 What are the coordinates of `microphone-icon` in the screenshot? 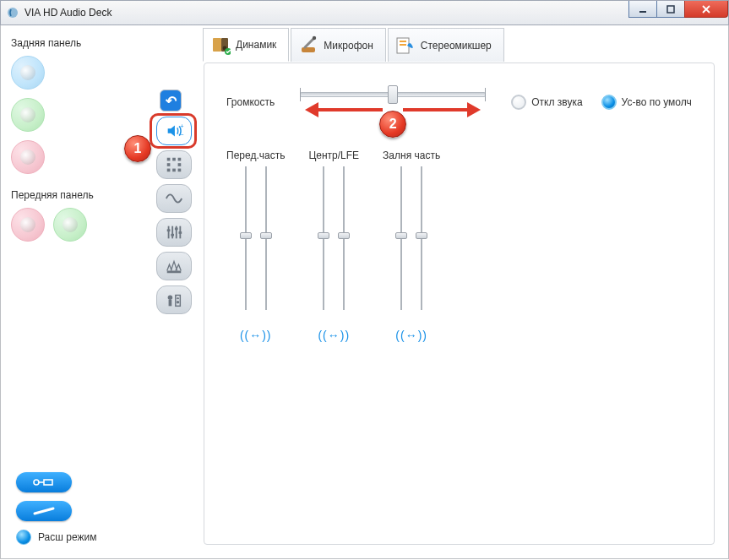 It's located at (308, 46).